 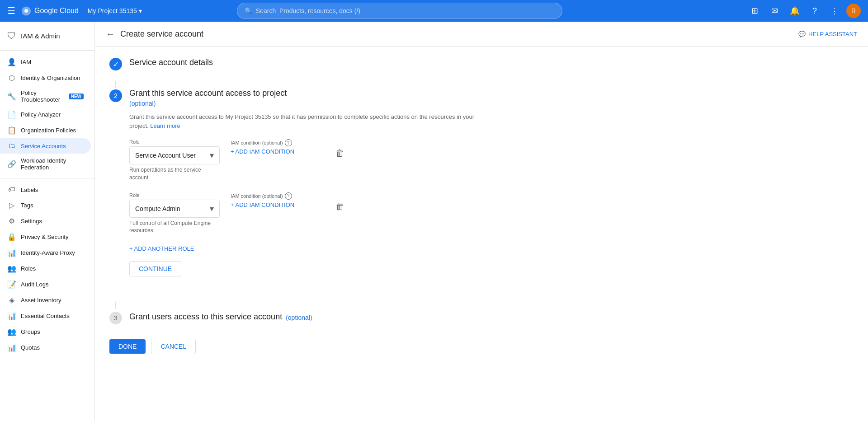 What do you see at coordinates (44, 237) in the screenshot?
I see `sidebar-label-privacy-security: Privacy & Security` at bounding box center [44, 237].